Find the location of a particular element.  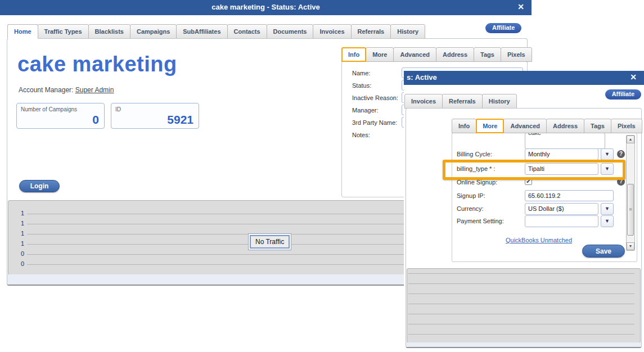

stat-id: ID 5921 is located at coordinates (155, 116).